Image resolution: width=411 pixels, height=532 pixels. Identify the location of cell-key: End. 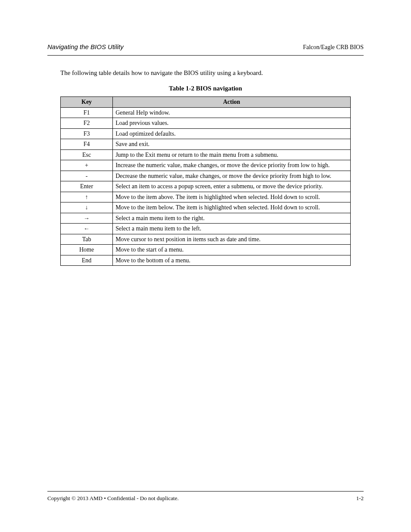
(87, 260).